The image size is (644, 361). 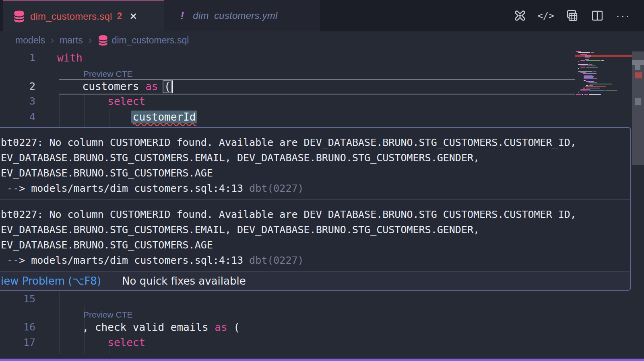 What do you see at coordinates (578, 16) in the screenshot?
I see `editor-actions-toolbar: </> ···` at bounding box center [578, 16].